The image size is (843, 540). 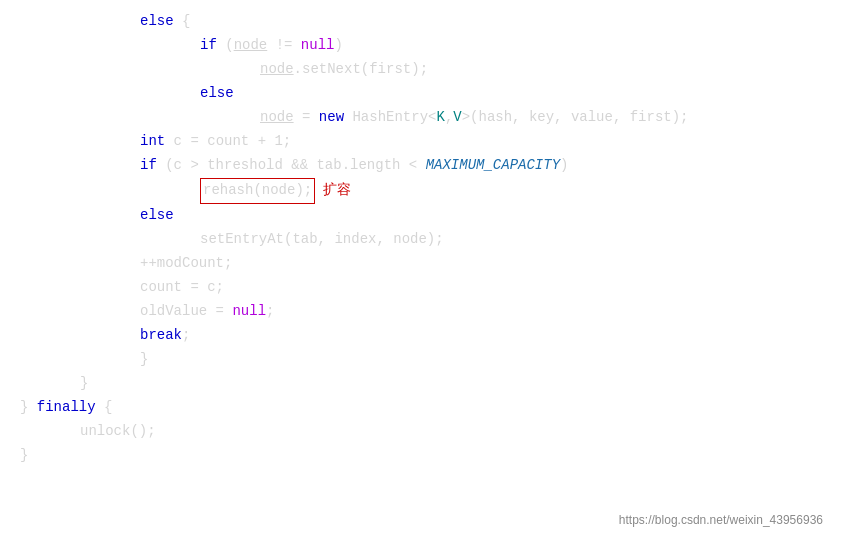 What do you see at coordinates (157, 22) in the screenshot?
I see `keyword-else: else` at bounding box center [157, 22].